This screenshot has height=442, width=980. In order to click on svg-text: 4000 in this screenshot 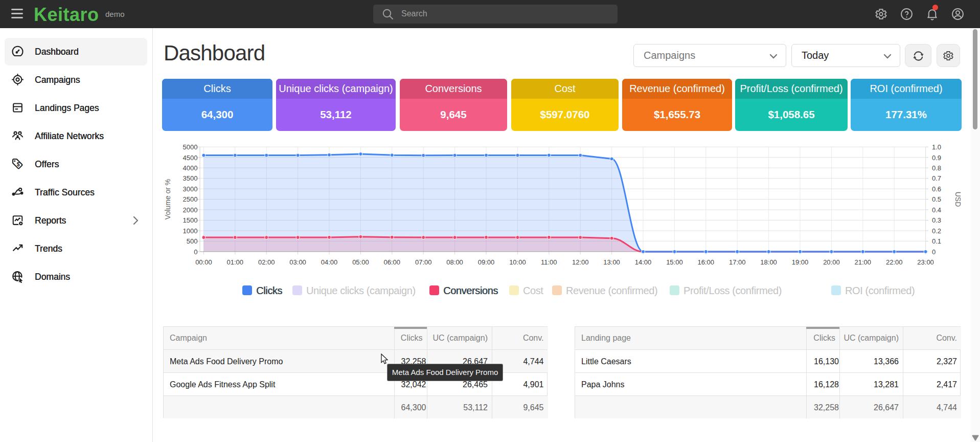, I will do `click(190, 168)`.